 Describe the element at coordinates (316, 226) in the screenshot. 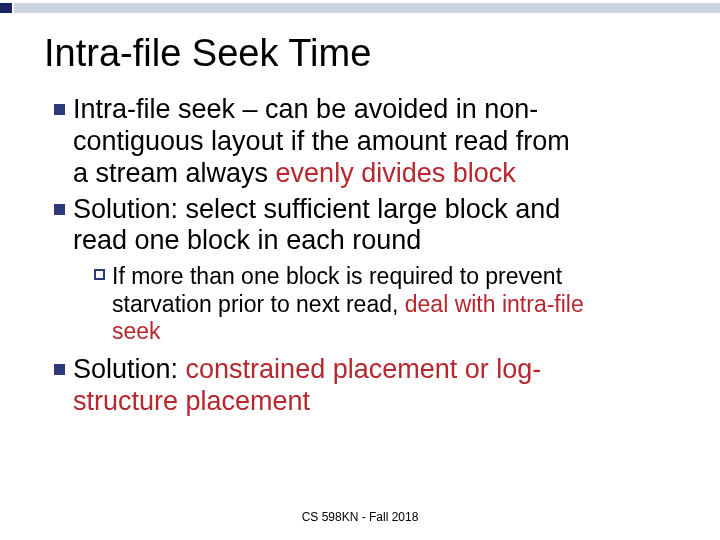

I see `bullet-2-text: Solution: select sufficient large block …` at that location.